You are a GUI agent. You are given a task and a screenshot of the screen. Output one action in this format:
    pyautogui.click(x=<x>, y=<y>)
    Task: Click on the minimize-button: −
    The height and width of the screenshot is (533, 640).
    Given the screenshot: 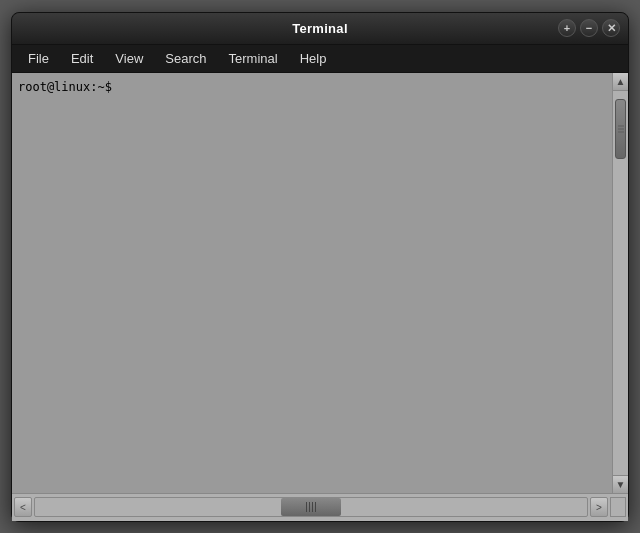 What is the action you would take?
    pyautogui.click(x=589, y=28)
    